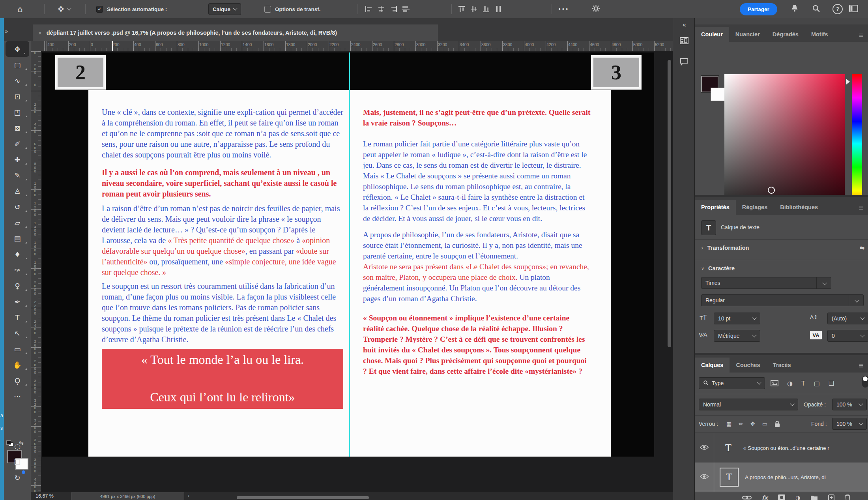 The width and height of the screenshot is (868, 500). What do you see at coordinates (712, 365) in the screenshot?
I see `tab-calques: Calques` at bounding box center [712, 365].